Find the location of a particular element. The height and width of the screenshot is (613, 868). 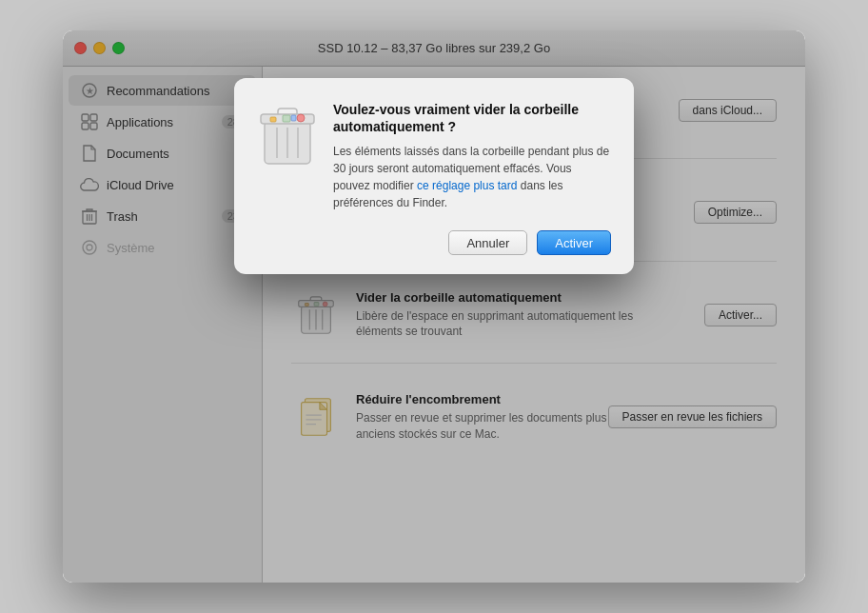

modal-buttons: Annuler Activer is located at coordinates (434, 243).